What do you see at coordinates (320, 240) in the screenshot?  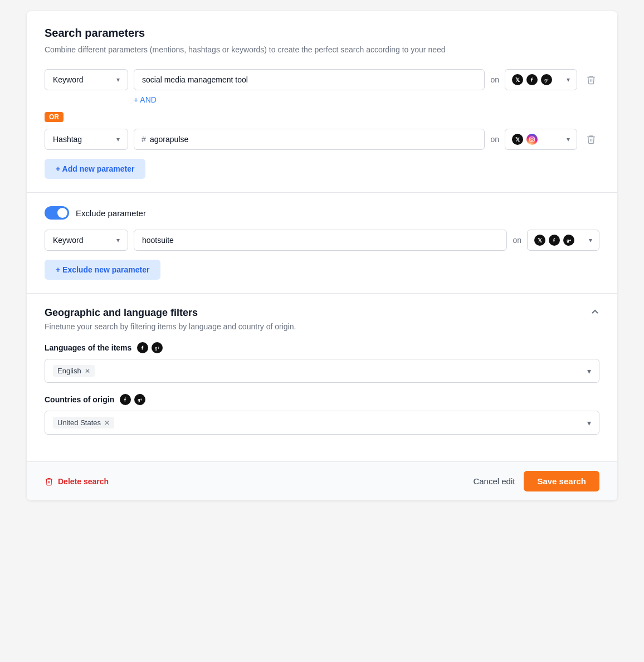 I see `exclude-input-wrapper` at bounding box center [320, 240].